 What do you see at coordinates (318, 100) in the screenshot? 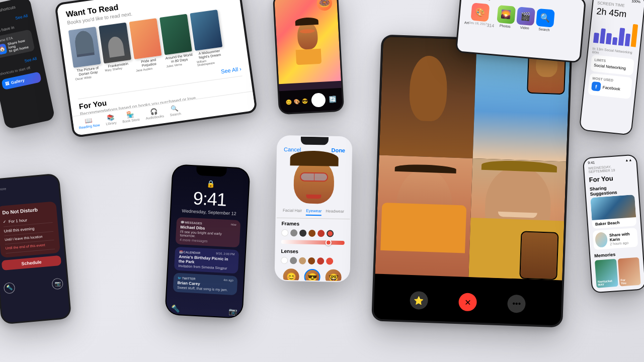
I see `shutter-button` at bounding box center [318, 100].